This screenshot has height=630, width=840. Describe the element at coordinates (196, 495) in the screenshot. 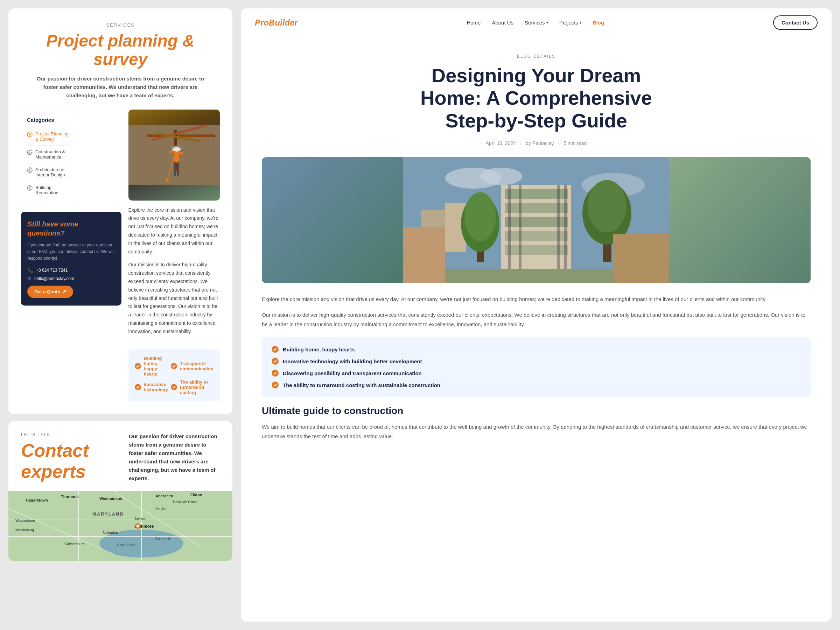

I see `svg-text: Elkton` at that location.